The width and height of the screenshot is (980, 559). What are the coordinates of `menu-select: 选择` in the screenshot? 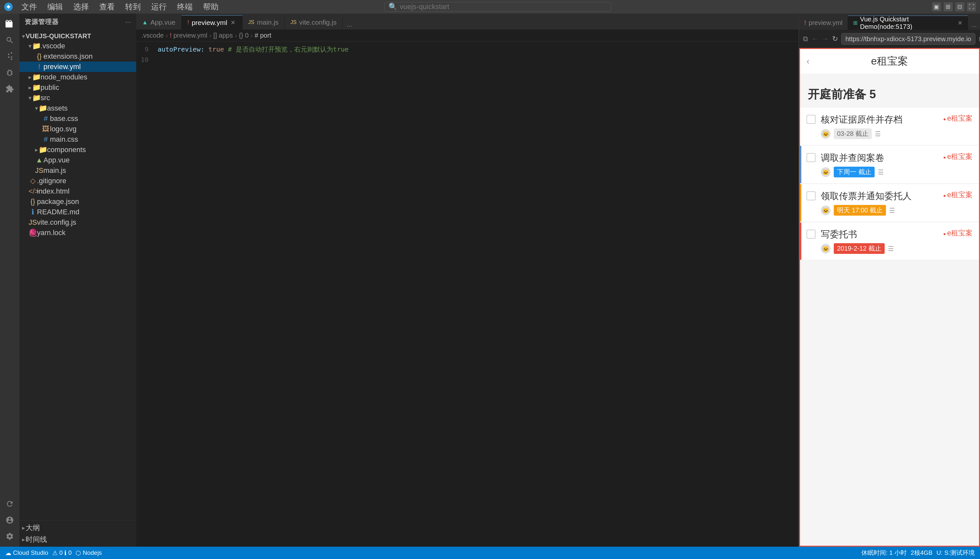 It's located at (81, 7).